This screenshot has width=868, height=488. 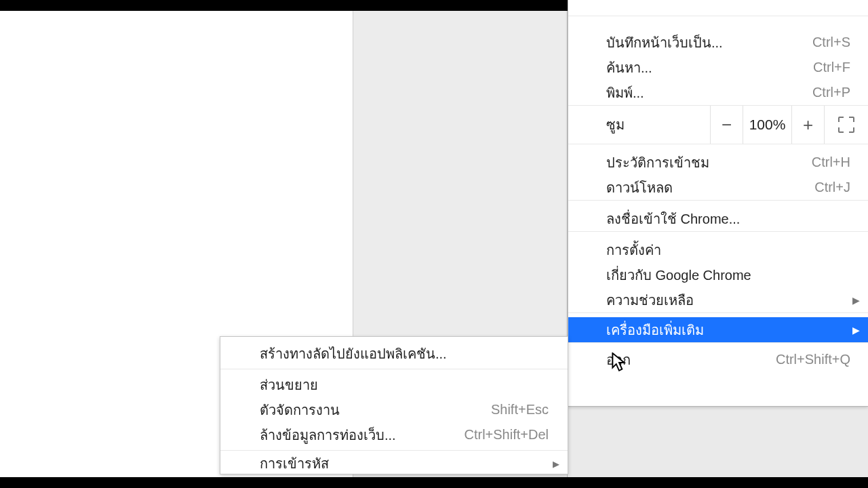 I want to click on menu-shortcut: Ctrl+Shift+Del, so click(x=507, y=435).